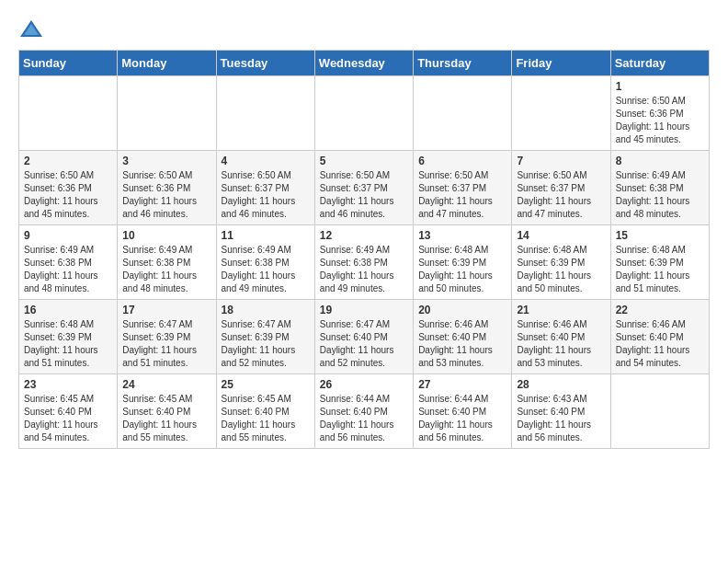 The height and width of the screenshot is (563, 728). What do you see at coordinates (364, 412) in the screenshot?
I see `calendar-week-row: 23Sunrise: 6:45 AM Sunset: 6:40 PM Dayli…` at bounding box center [364, 412].